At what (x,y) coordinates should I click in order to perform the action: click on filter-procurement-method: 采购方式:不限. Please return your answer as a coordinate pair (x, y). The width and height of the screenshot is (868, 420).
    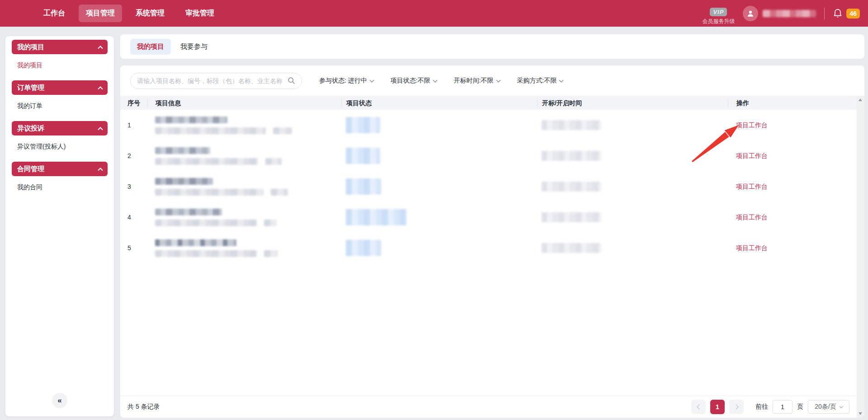
    Looking at the image, I should click on (540, 81).